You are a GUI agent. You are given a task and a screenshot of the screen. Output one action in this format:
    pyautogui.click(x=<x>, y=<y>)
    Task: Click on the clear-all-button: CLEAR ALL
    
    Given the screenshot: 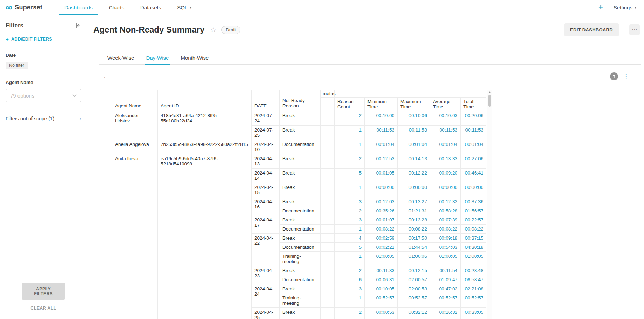 What is the action you would take?
    pyautogui.click(x=43, y=308)
    